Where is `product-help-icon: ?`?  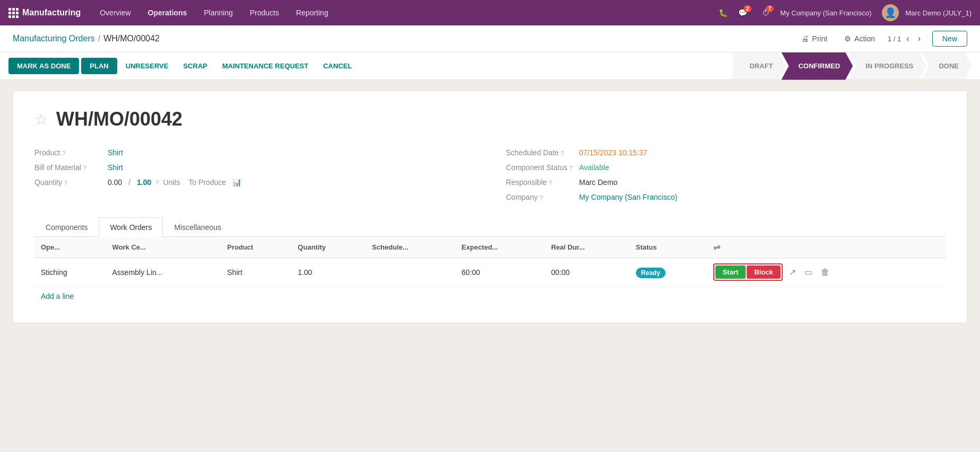 product-help-icon: ? is located at coordinates (64, 153).